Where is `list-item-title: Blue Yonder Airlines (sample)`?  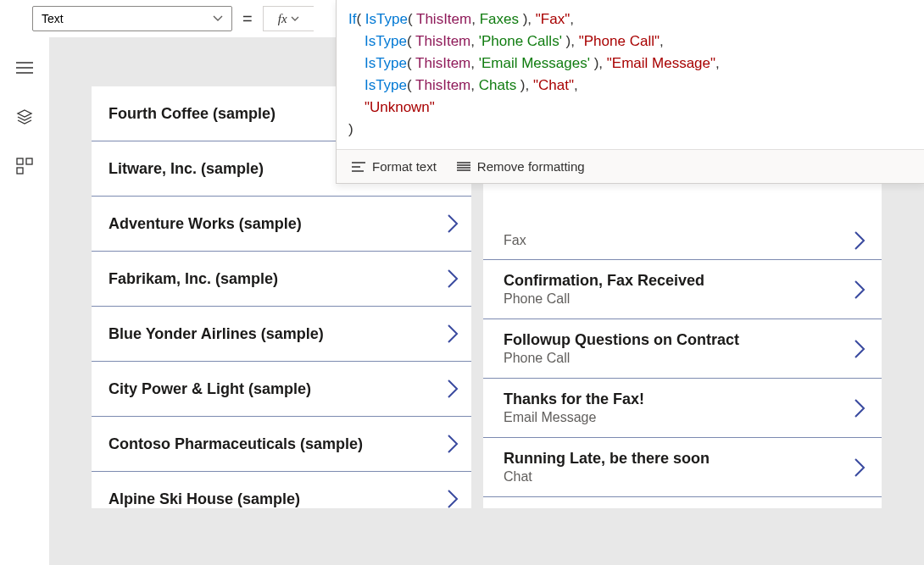 list-item-title: Blue Yonder Airlines (sample) is located at coordinates (216, 334).